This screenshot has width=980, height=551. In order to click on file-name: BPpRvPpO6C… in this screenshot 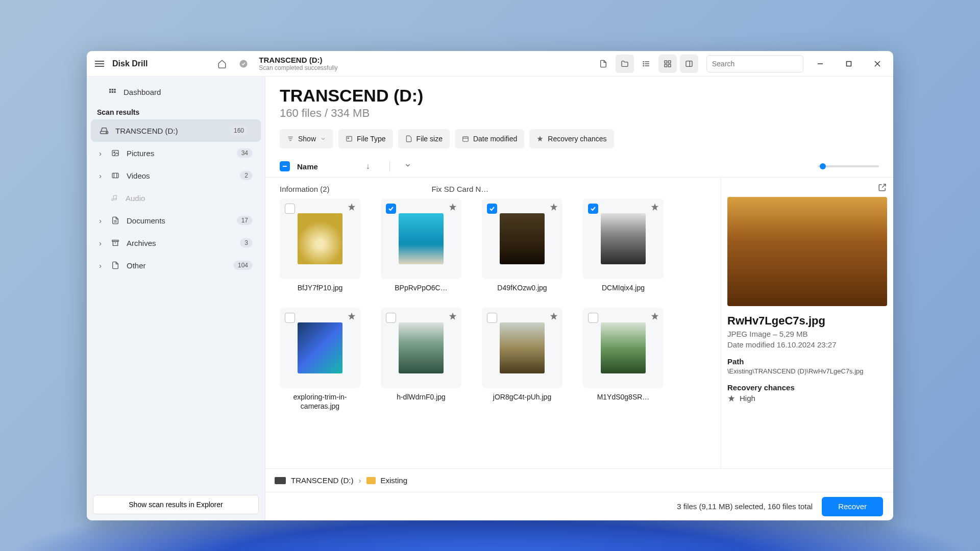, I will do `click(421, 288)`.